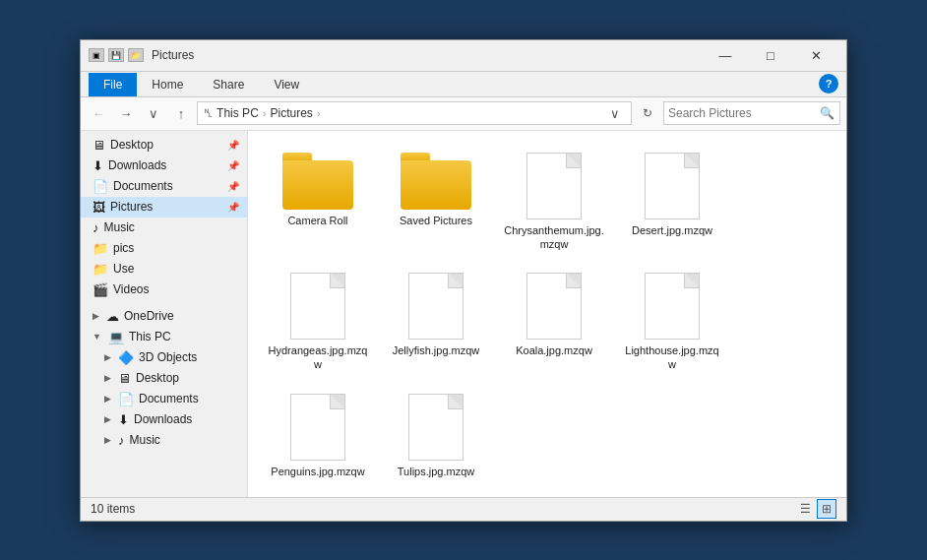 Image resolution: width=927 pixels, height=560 pixels. What do you see at coordinates (122, 441) in the screenshot?
I see `music2-icon: ♪` at bounding box center [122, 441].